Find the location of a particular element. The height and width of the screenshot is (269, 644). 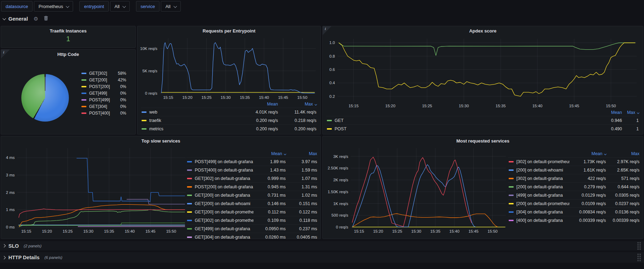

legend-row: GET[200] on default-prometheus0.112 ms0.… is located at coordinates (252, 212).